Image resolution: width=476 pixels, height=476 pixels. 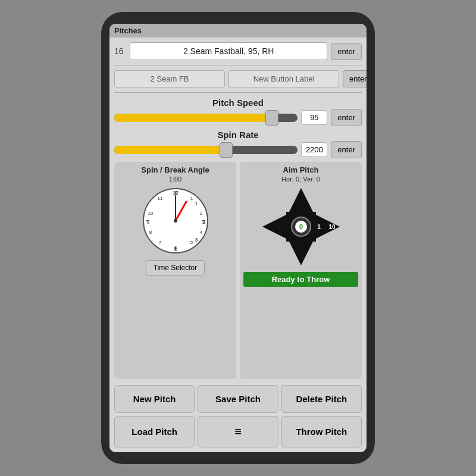 What do you see at coordinates (175, 170) in the screenshot?
I see `spin-break-title: Spin / Break Angle` at bounding box center [175, 170].